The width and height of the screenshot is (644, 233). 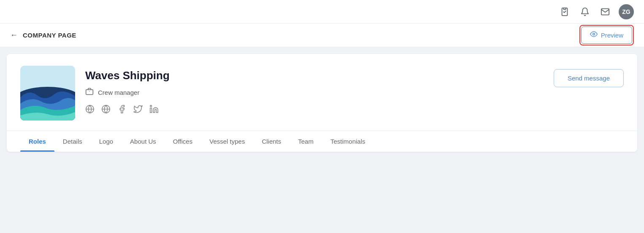 I want to click on preview-button-wrapper: Preview, so click(x=607, y=35).